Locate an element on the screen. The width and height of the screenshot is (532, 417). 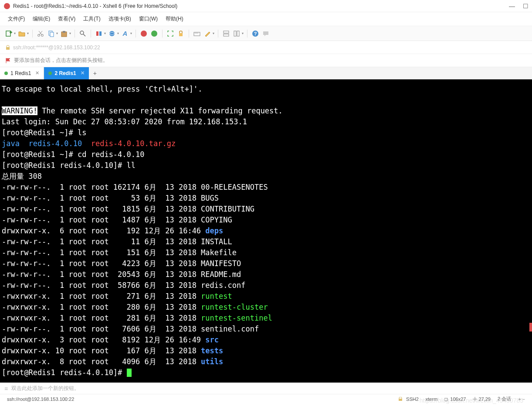
help-icon: ? is located at coordinates (255, 34).